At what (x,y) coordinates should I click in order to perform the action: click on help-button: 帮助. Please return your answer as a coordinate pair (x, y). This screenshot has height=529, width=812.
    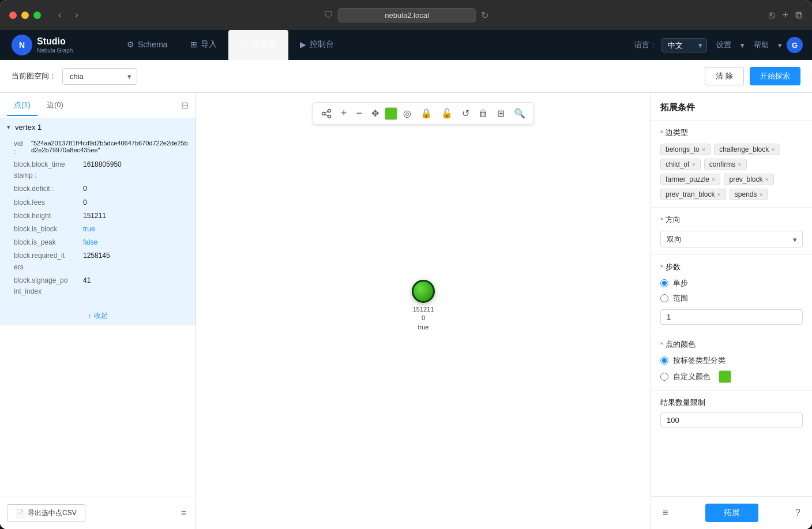
    Looking at the image, I should click on (761, 45).